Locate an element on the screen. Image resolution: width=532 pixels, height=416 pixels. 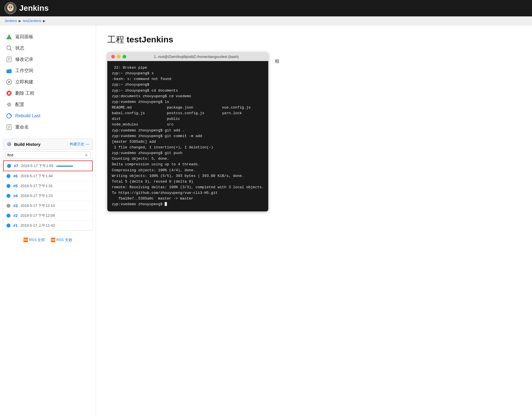
jenkins-logo is located at coordinates (10, 8).